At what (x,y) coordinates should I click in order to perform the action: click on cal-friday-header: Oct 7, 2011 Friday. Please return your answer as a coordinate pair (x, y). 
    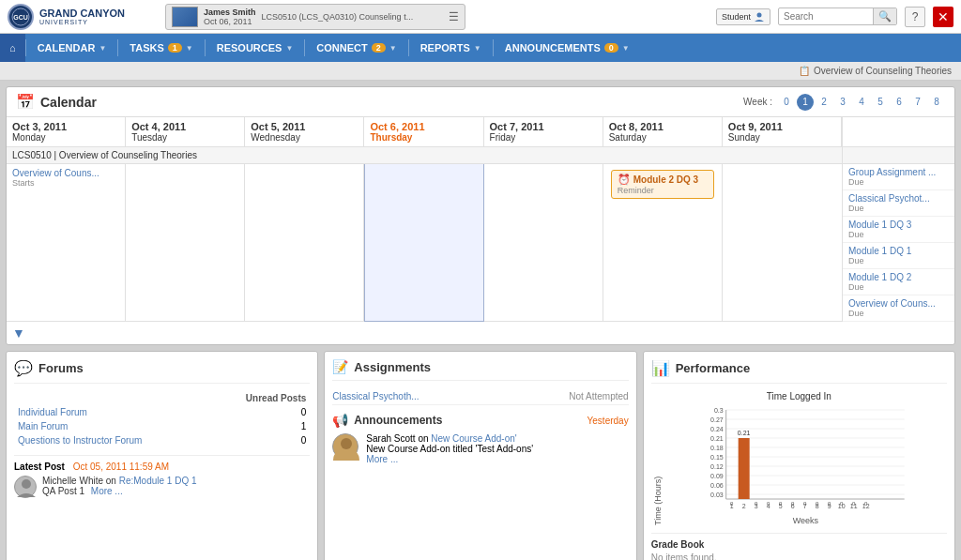
    Looking at the image, I should click on (544, 132).